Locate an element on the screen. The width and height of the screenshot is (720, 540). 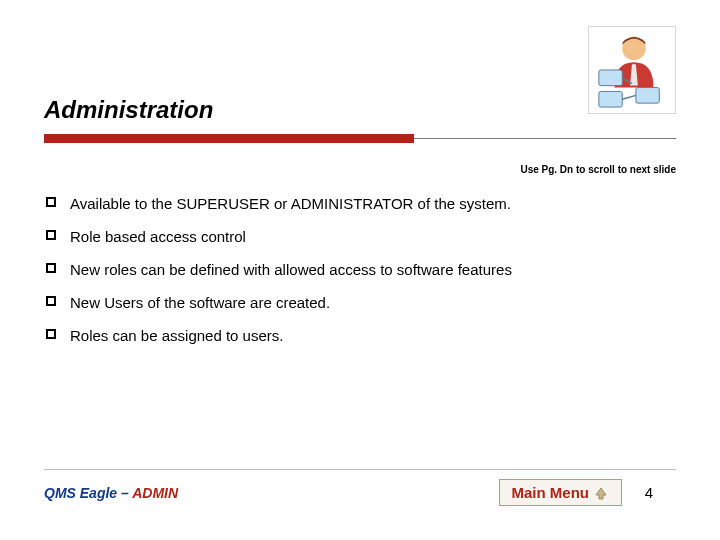
main-menu-label: Main Menu is located at coordinates (551, 492).